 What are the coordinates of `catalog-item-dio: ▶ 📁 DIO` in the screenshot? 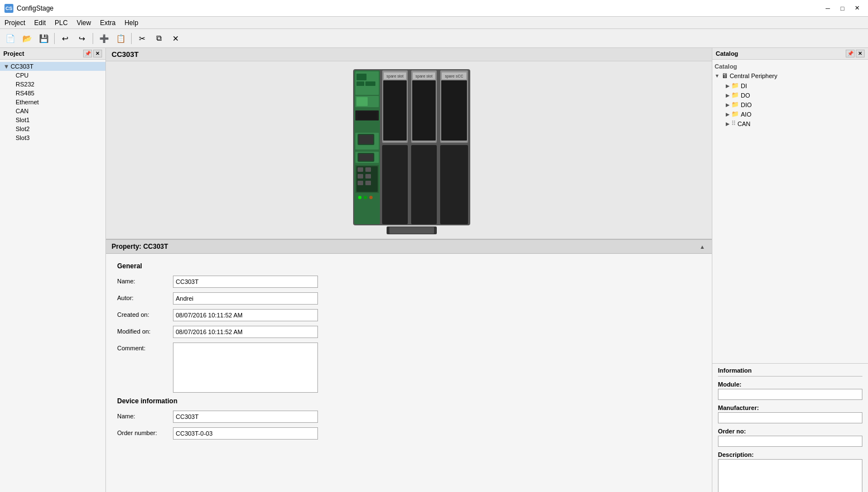 It's located at (790, 105).